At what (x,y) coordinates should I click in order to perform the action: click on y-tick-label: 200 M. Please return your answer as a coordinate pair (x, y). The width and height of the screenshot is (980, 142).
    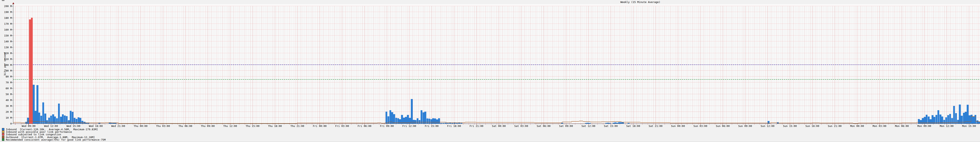
    Looking at the image, I should click on (6, 6).